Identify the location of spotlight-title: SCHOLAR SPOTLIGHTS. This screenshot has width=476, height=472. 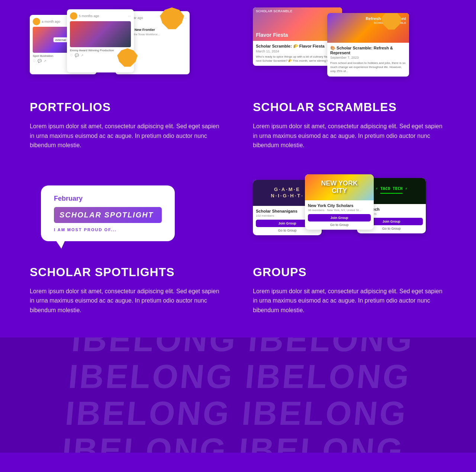
(126, 272).